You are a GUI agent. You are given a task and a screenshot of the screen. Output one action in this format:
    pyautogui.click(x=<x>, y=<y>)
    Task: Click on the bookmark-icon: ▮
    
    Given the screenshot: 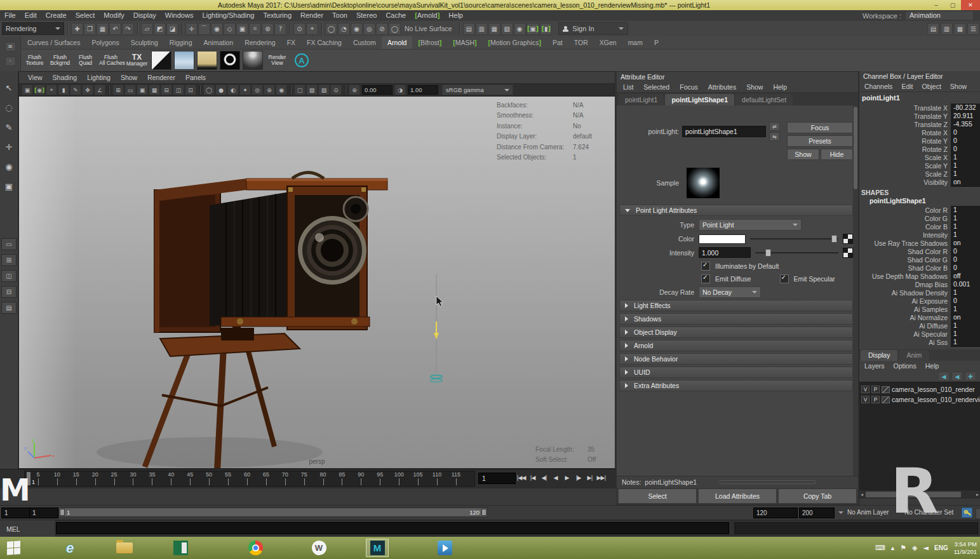 What is the action you would take?
    pyautogui.click(x=64, y=90)
    